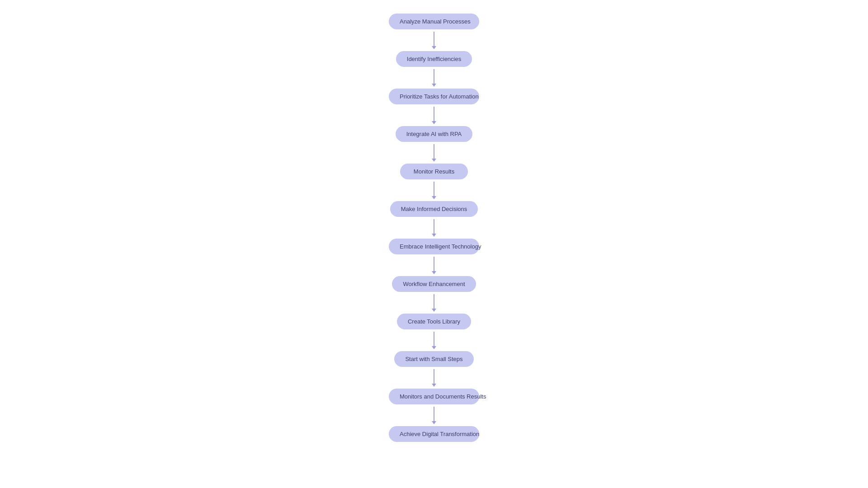 This screenshot has height=488, width=868. I want to click on node-10: Start with Small Steps, so click(434, 359).